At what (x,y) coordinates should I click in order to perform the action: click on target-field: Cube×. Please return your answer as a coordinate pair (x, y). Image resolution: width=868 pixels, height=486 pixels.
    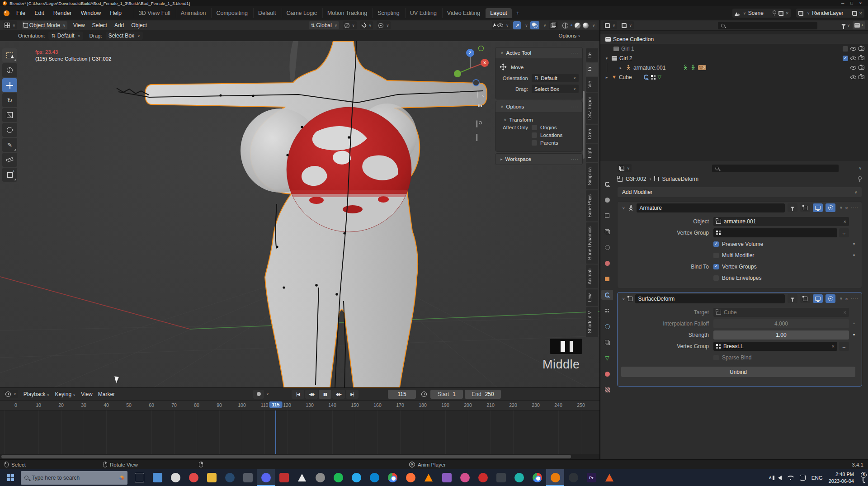
    Looking at the image, I should click on (781, 312).